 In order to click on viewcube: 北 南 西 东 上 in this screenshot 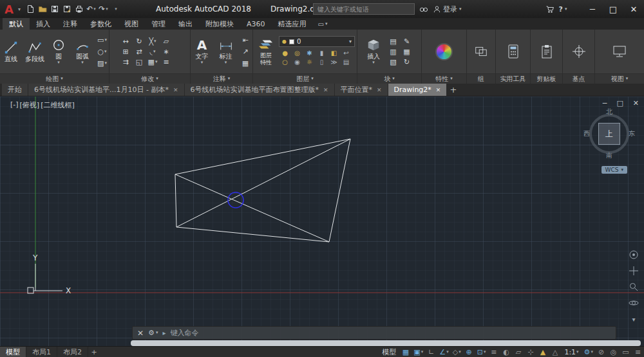, I will do `click(609, 134)`.